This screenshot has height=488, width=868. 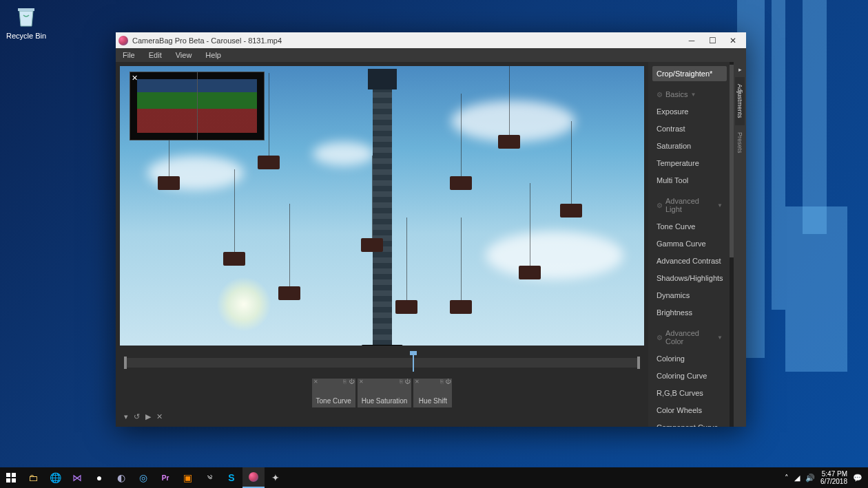 I want to click on taskbar-chrome: 🌐, so click(x=55, y=478).